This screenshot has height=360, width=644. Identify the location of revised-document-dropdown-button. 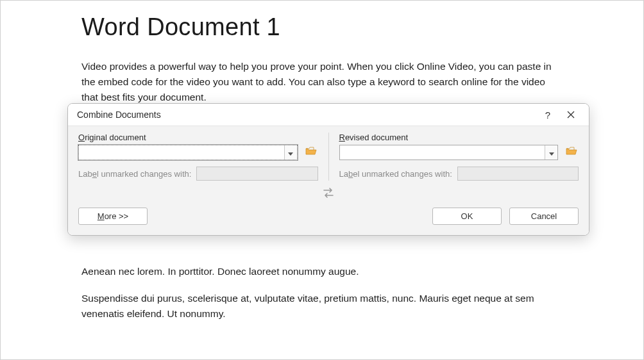
(551, 152).